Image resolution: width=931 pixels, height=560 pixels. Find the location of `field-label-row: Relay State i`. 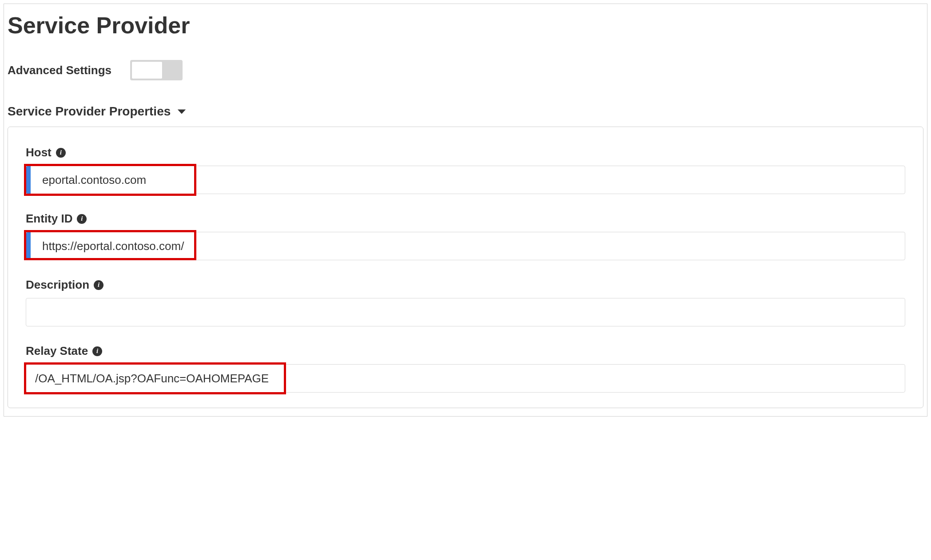

field-label-row: Relay State i is located at coordinates (466, 351).